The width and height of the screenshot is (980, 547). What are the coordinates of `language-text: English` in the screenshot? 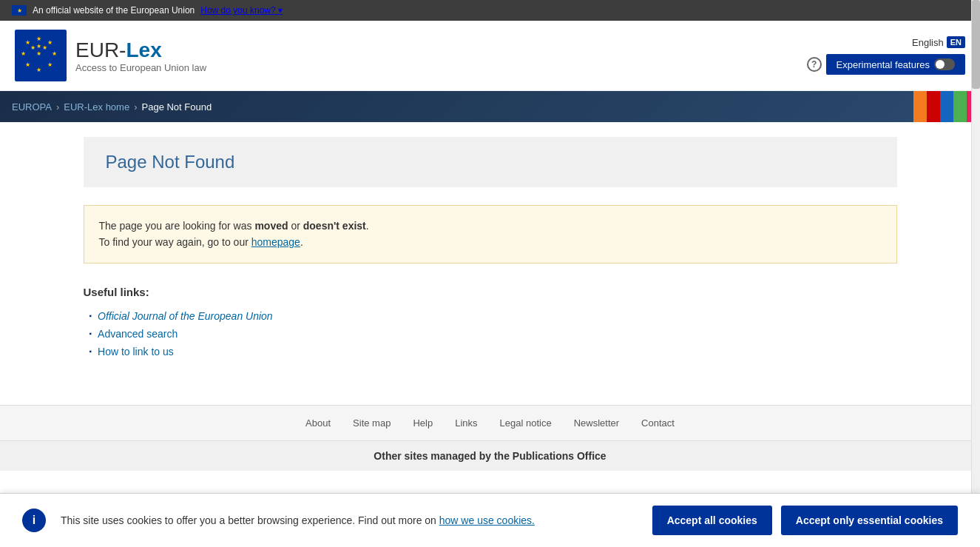 It's located at (927, 43).